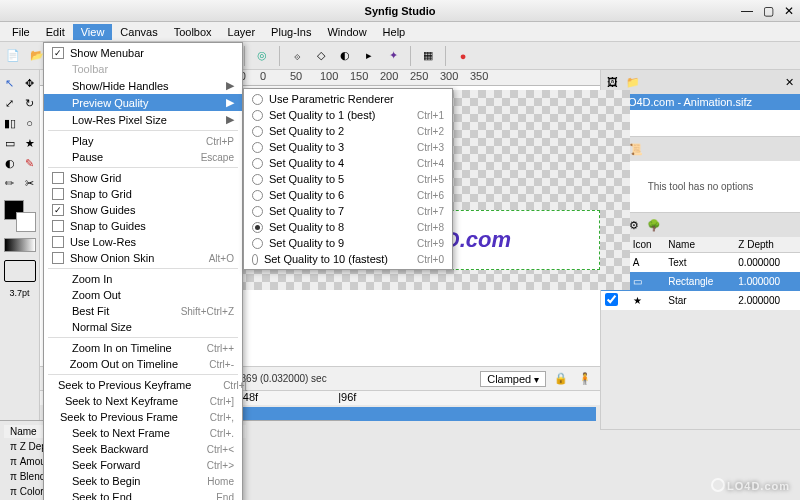  What do you see at coordinates (428, 56) in the screenshot?
I see `grid-toggle-icon: ▦` at bounding box center [428, 56].